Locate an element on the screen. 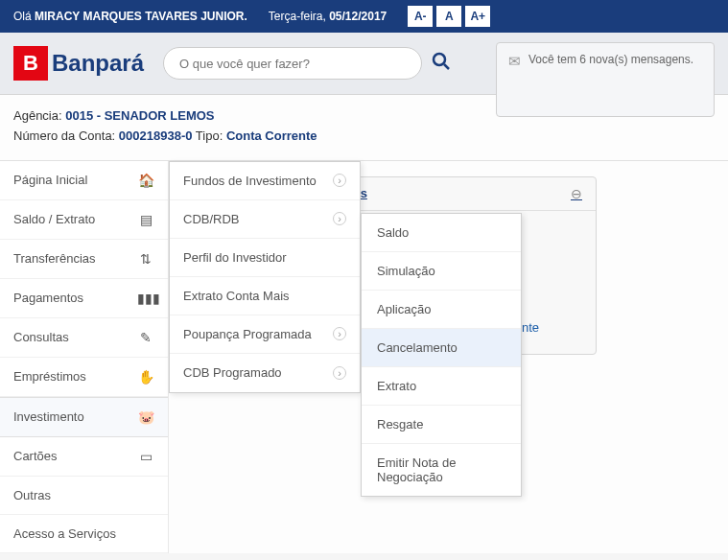 This screenshot has width=728, height=560. submenu2-item-cancelamento: Cancelamento is located at coordinates (441, 348).